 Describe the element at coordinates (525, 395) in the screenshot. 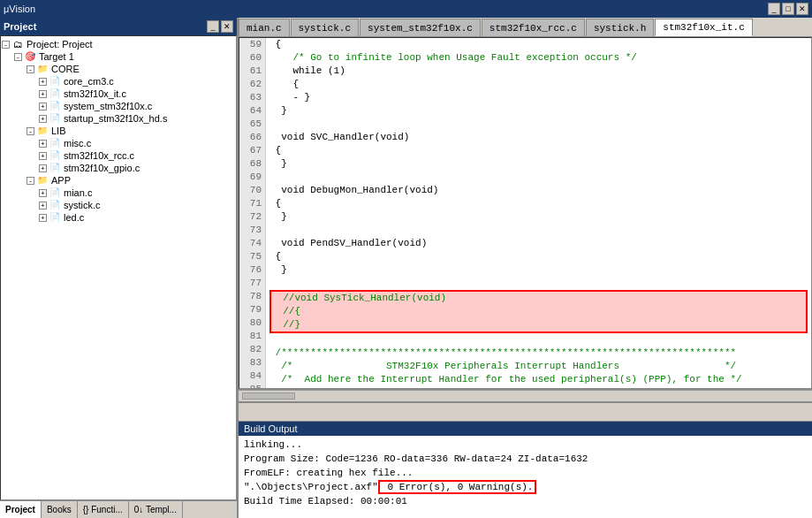

I see `horizontal-scrollbar` at that location.